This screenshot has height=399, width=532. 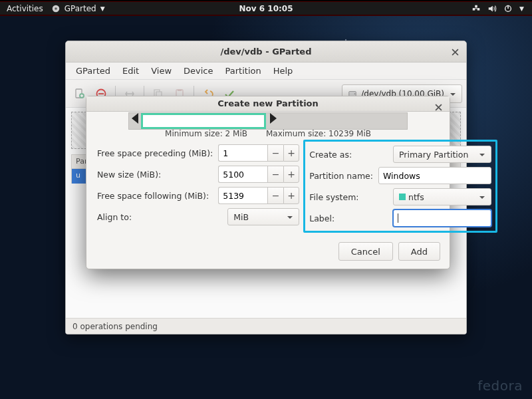 What do you see at coordinates (291, 196) in the screenshot?
I see `free-following-incr: +` at bounding box center [291, 196].